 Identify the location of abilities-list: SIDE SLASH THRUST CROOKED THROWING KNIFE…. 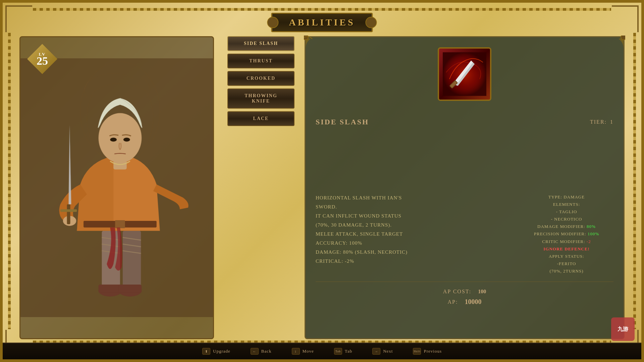
(261, 81).